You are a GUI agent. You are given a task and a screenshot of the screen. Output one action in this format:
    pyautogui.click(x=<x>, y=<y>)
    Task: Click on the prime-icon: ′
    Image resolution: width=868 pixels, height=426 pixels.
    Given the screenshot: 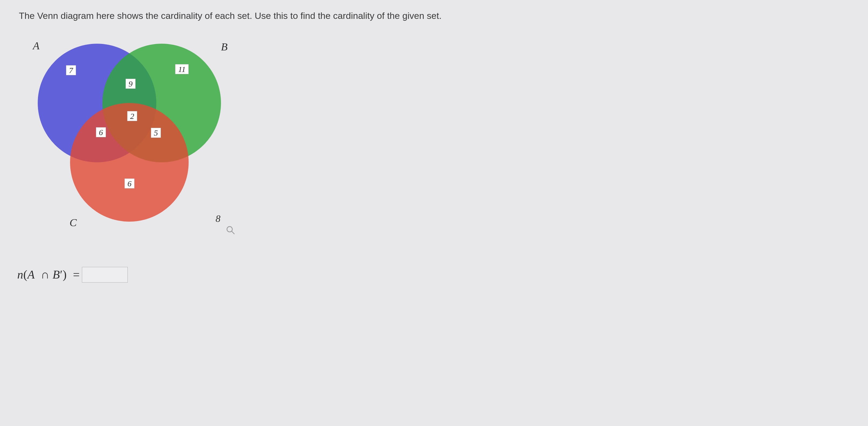 What is the action you would take?
    pyautogui.click(x=61, y=274)
    